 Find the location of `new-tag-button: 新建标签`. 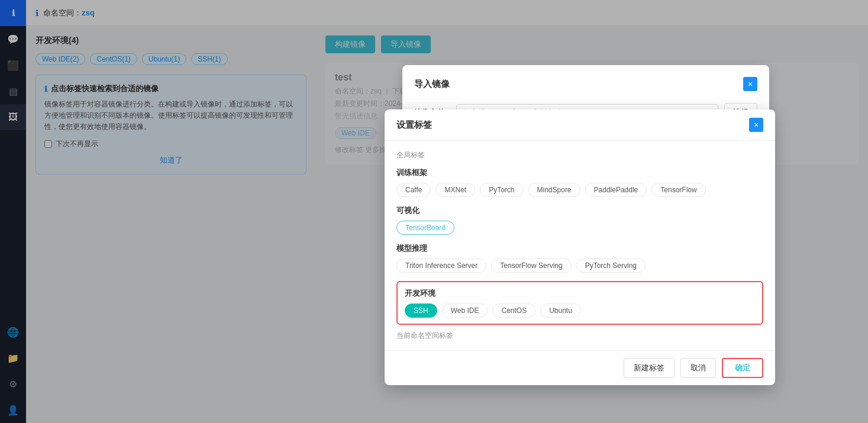

new-tag-button: 新建标签 is located at coordinates (649, 368).